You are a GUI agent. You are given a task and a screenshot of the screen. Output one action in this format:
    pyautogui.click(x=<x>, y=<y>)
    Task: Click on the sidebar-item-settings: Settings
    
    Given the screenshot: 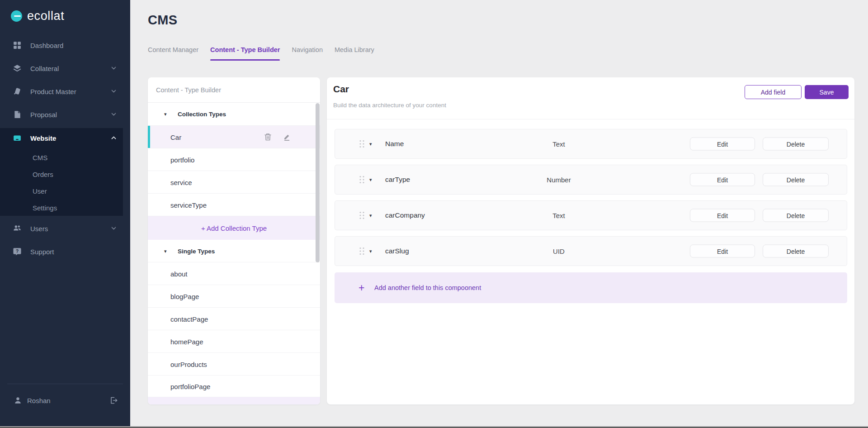 What is the action you would take?
    pyautogui.click(x=61, y=207)
    